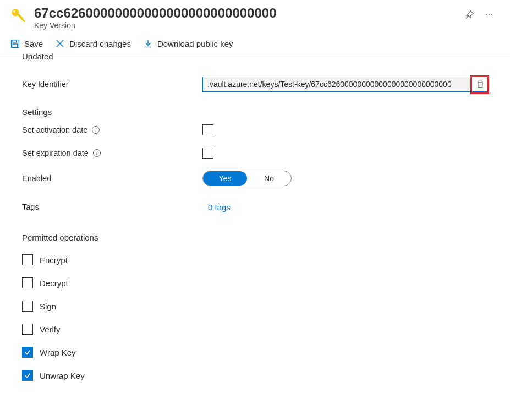  I want to click on perm-wrap-label: Wrap Key, so click(58, 352).